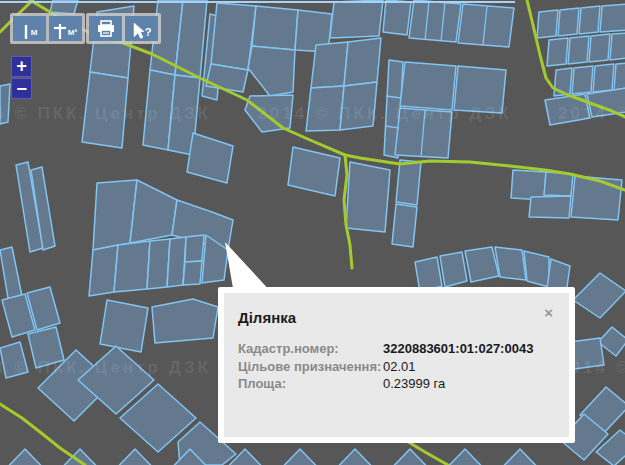 The width and height of the screenshot is (625, 465). I want to click on print-button, so click(106, 28).